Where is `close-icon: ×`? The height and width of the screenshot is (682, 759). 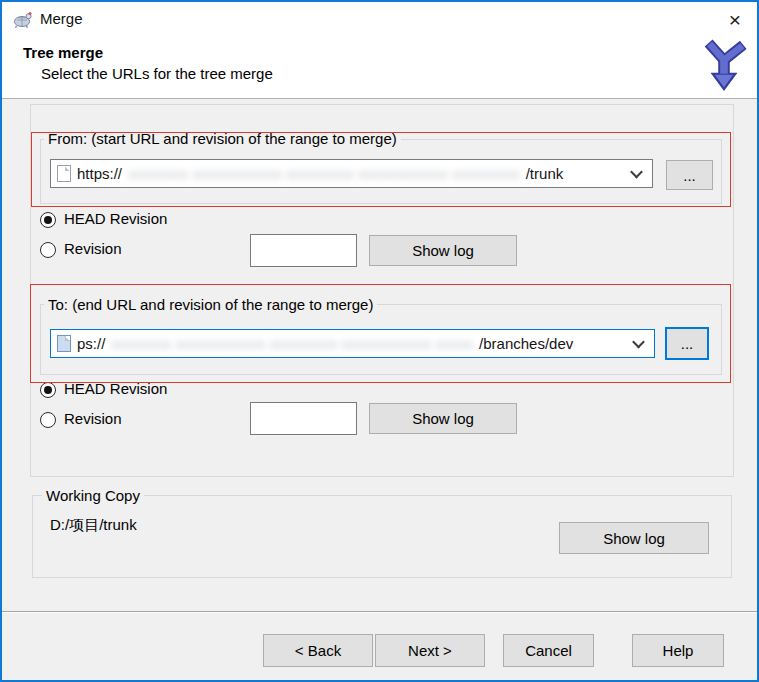
close-icon: × is located at coordinates (735, 20).